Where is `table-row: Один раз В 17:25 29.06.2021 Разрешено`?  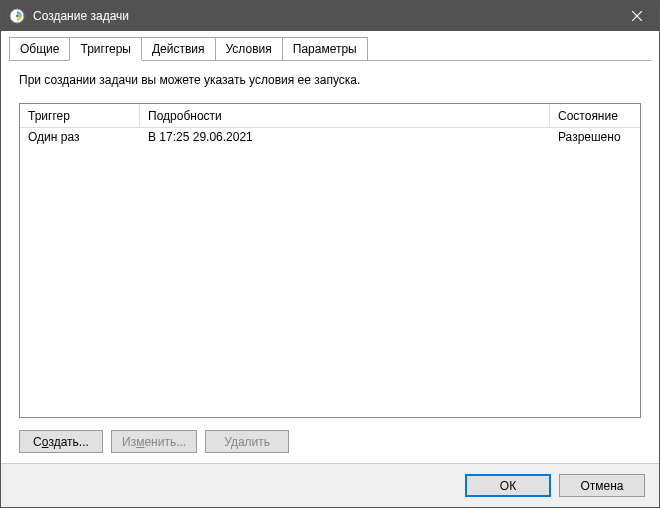
table-row: Один раз В 17:25 29.06.2021 Разрешено is located at coordinates (330, 138).